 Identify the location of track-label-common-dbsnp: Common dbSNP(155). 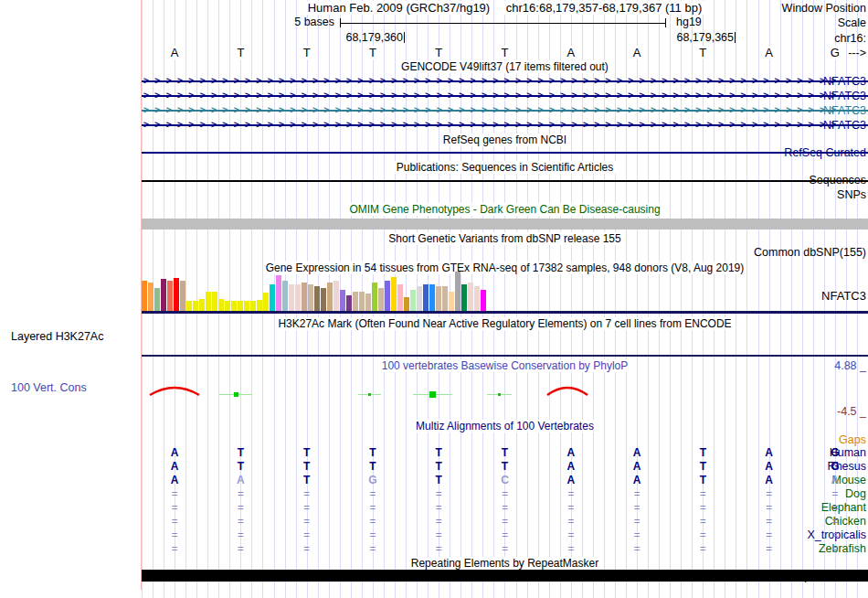
(810, 252).